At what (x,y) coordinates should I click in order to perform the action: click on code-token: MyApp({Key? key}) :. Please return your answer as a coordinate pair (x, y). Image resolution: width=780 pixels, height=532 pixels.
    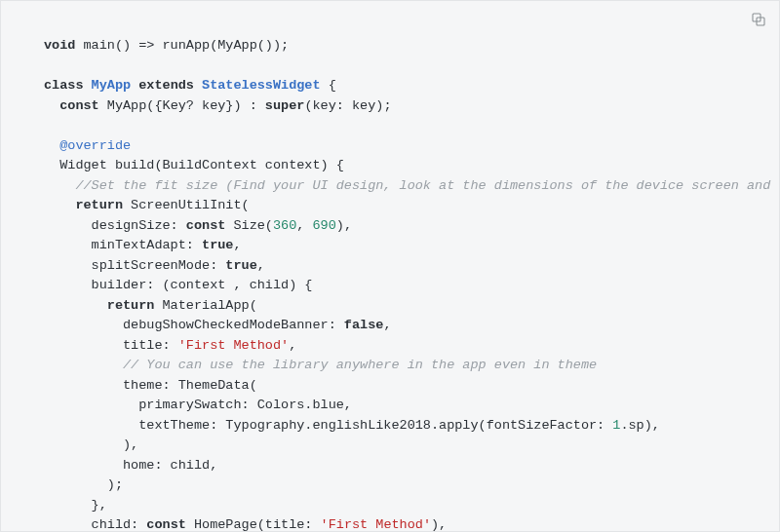
    Looking at the image, I should click on (182, 105).